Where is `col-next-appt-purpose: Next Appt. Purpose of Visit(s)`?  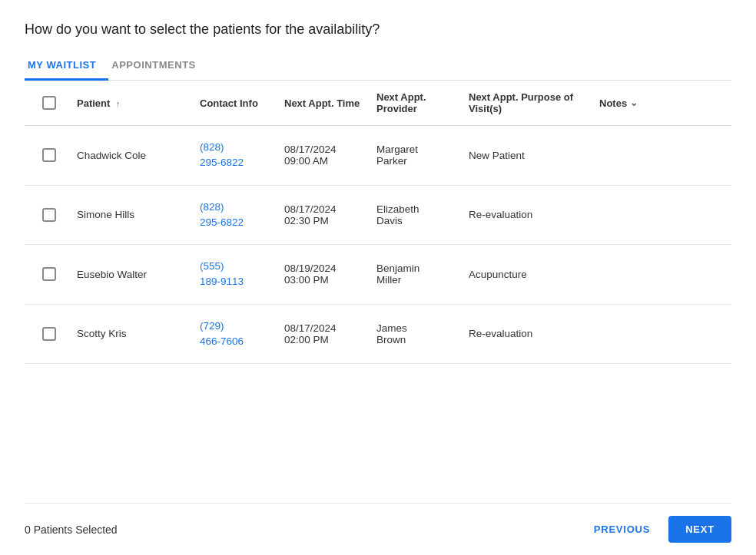 col-next-appt-purpose: Next Appt. Purpose of Visit(s) is located at coordinates (528, 103).